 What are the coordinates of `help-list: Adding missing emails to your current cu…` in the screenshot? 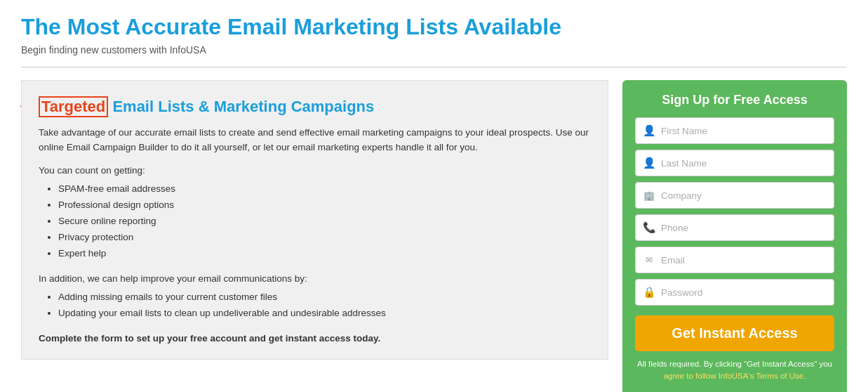 It's located at (314, 306).